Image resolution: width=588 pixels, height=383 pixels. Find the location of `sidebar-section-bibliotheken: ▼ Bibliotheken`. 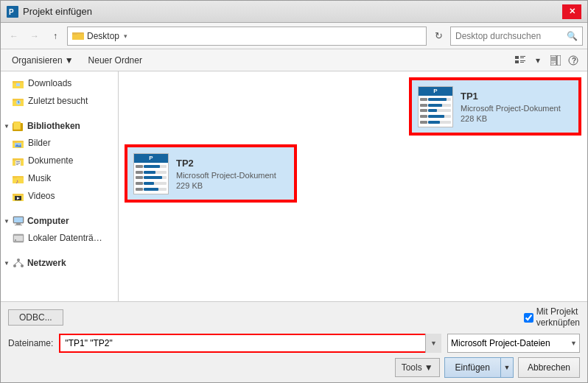

sidebar-section-bibliotheken: ▼ Bibliotheken is located at coordinates (59, 125).